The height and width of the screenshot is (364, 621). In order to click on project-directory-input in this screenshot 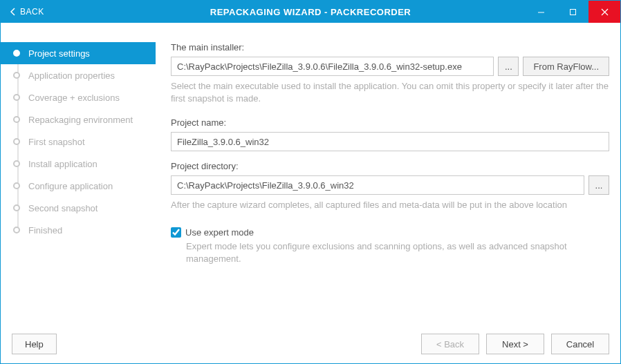, I will do `click(378, 185)`.